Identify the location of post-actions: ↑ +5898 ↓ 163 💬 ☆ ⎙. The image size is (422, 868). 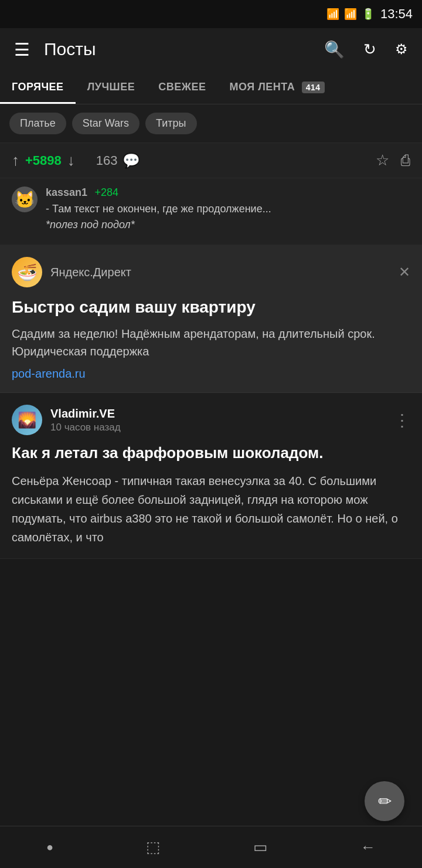
(211, 161).